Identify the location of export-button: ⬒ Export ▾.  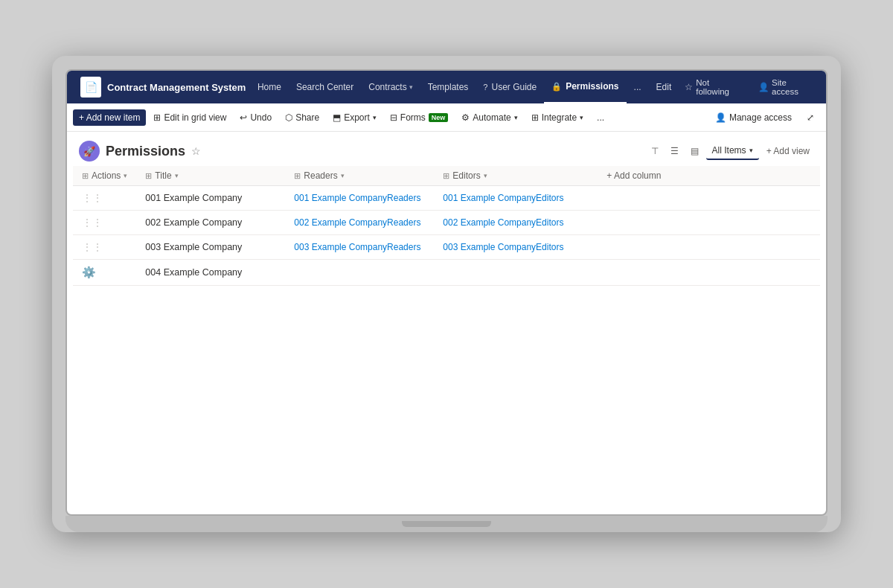
(354, 118).